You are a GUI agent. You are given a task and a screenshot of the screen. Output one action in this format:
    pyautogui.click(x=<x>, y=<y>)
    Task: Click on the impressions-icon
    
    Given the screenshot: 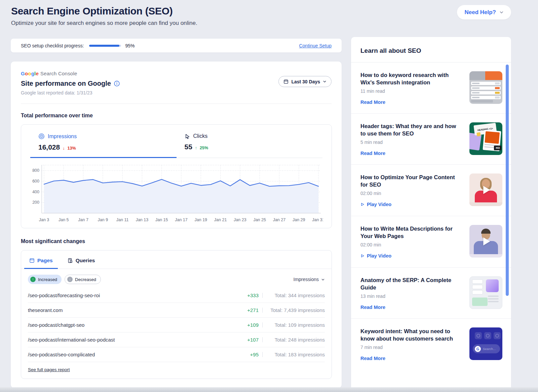 What is the action you would take?
    pyautogui.click(x=42, y=136)
    